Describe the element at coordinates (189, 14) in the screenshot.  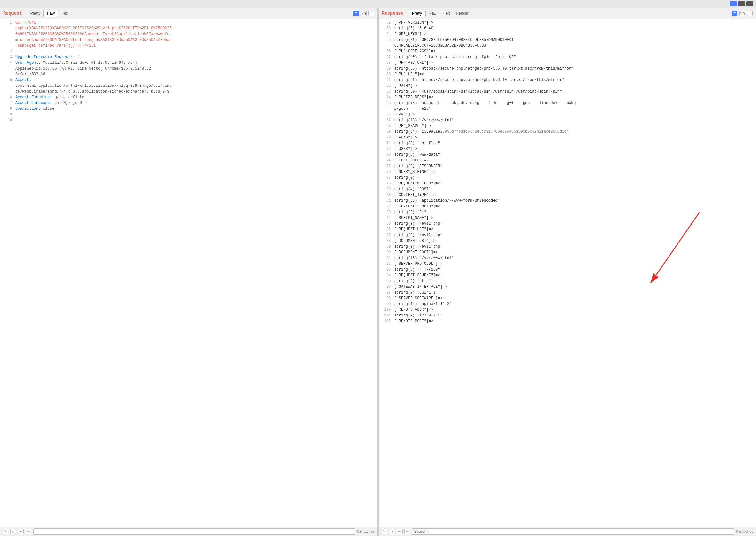
I see `request-header: Request Pretty Raw Hex ≡ \n ⋮` at that location.